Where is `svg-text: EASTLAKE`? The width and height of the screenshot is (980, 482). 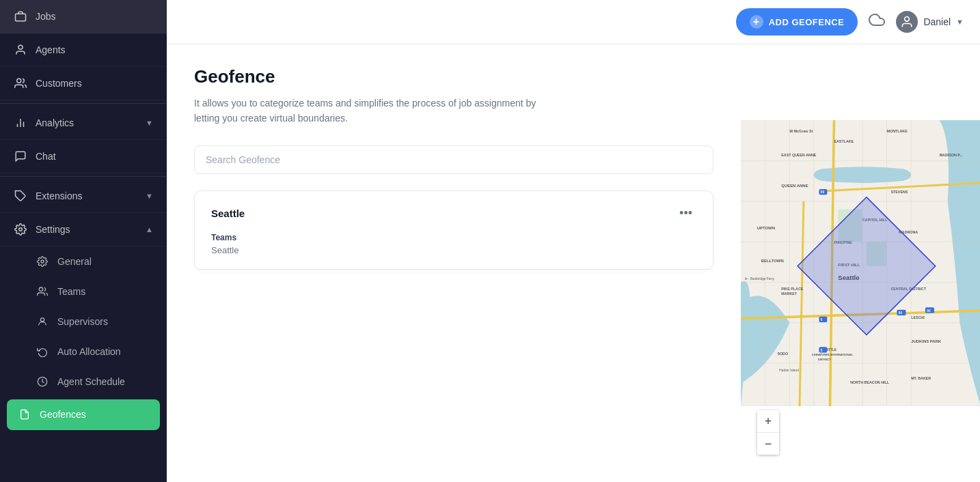
svg-text: EASTLAKE is located at coordinates (843, 141).